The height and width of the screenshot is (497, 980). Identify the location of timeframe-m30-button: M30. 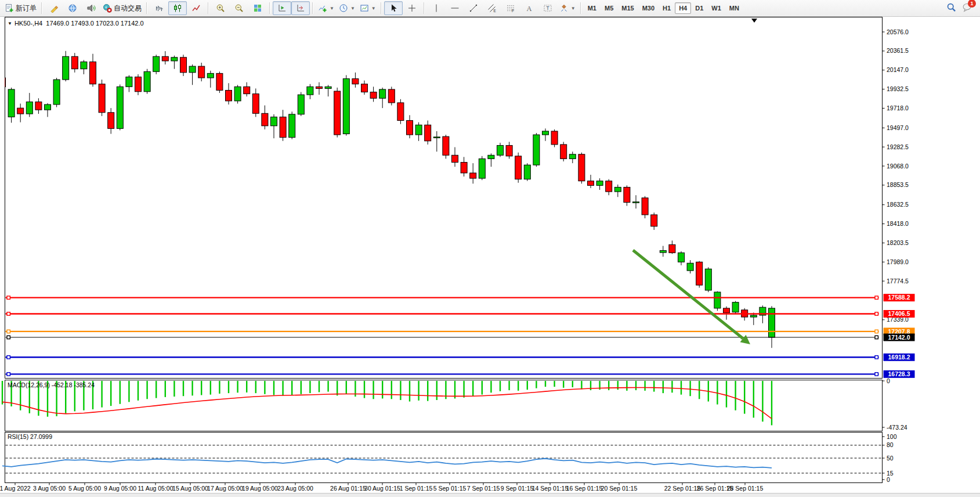
(649, 8).